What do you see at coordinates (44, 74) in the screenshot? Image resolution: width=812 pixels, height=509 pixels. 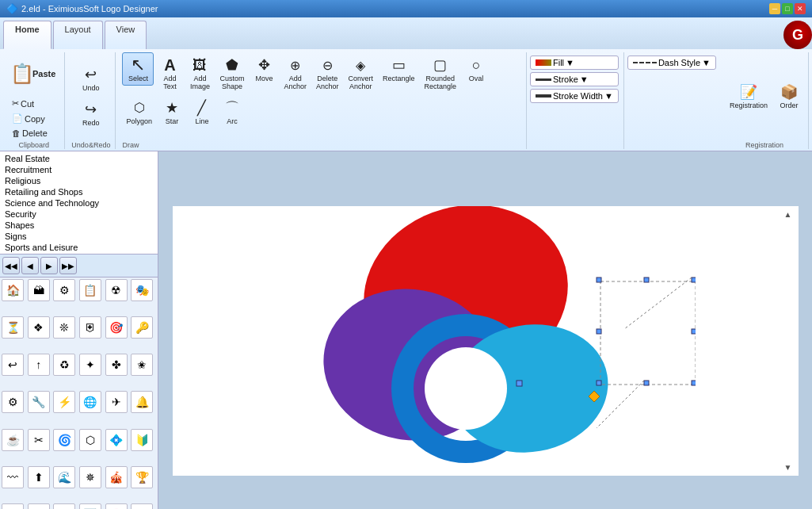 I see `paste-label: Paste` at bounding box center [44, 74].